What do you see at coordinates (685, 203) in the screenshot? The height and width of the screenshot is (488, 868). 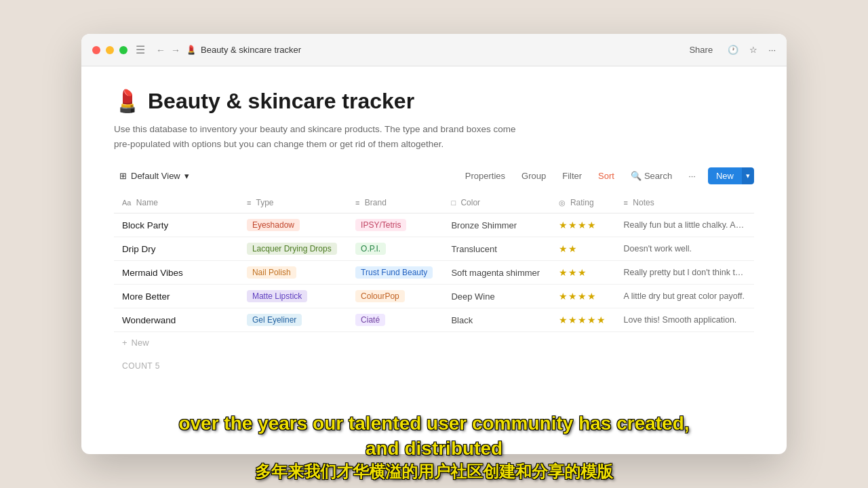 I see `col-notes: ≡ Notes` at bounding box center [685, 203].